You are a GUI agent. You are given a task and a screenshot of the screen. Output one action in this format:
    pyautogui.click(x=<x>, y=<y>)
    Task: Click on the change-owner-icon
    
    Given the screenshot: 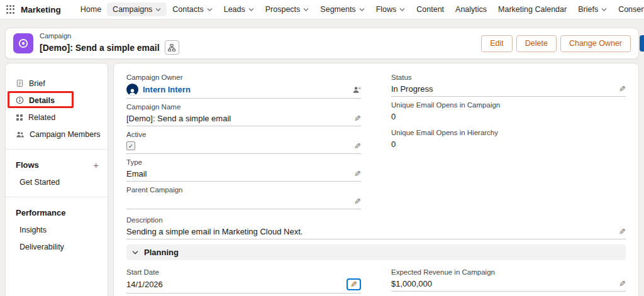 What is the action you would take?
    pyautogui.click(x=357, y=90)
    